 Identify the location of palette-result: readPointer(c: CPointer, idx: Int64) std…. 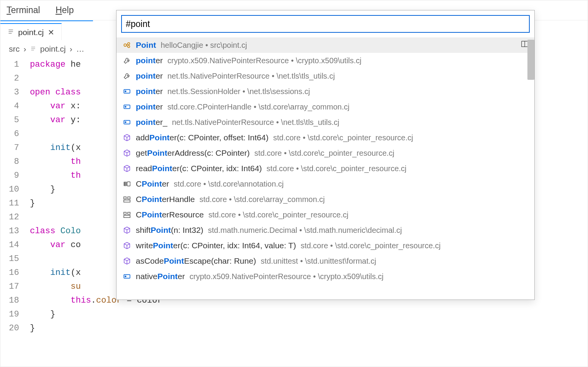
(326, 168).